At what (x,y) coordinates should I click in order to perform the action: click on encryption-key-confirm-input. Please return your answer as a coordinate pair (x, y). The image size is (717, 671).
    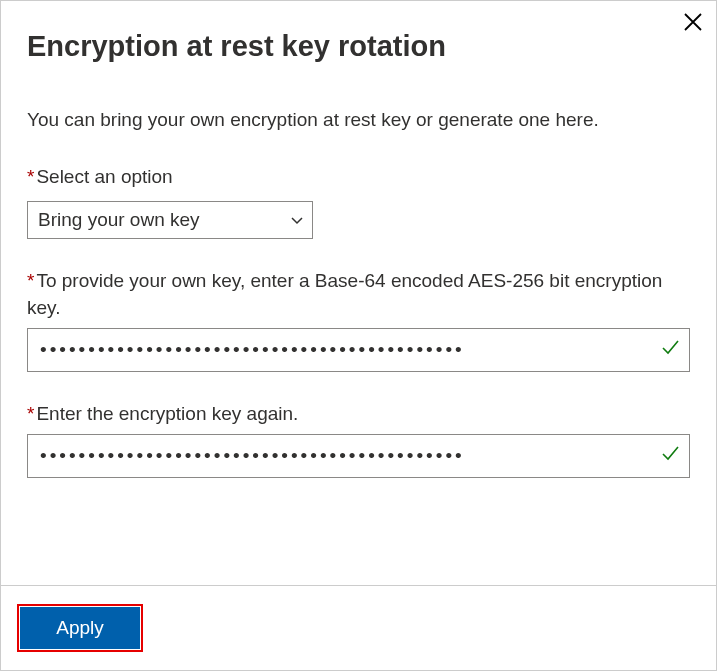
    Looking at the image, I should click on (358, 456).